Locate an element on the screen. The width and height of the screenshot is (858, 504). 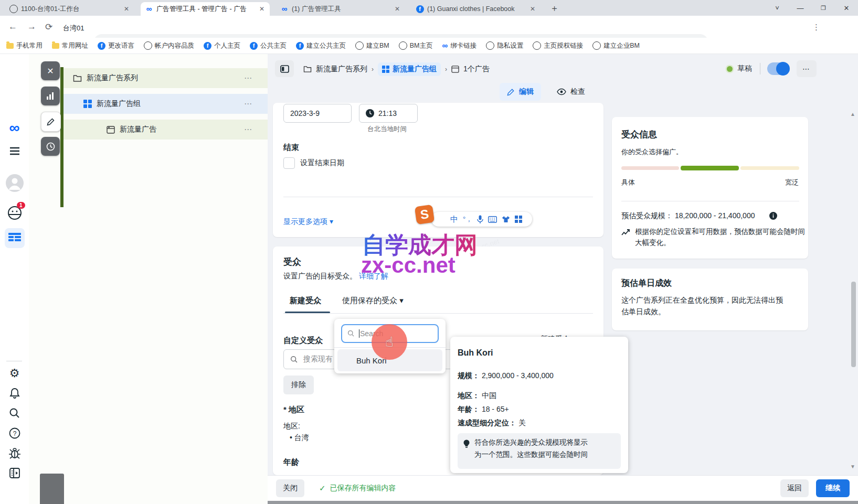
breadcrumb-adset-chip: 新流量广告组 is located at coordinates (409, 69).